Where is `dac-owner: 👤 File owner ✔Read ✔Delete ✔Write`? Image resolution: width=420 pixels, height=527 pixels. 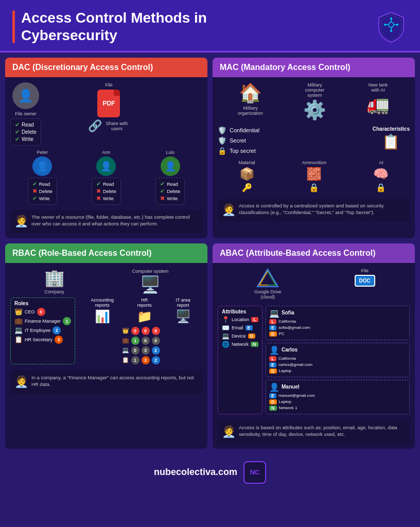 dac-owner: 👤 File owner ✔Read ✔Delete ✔Write is located at coordinates (26, 114).